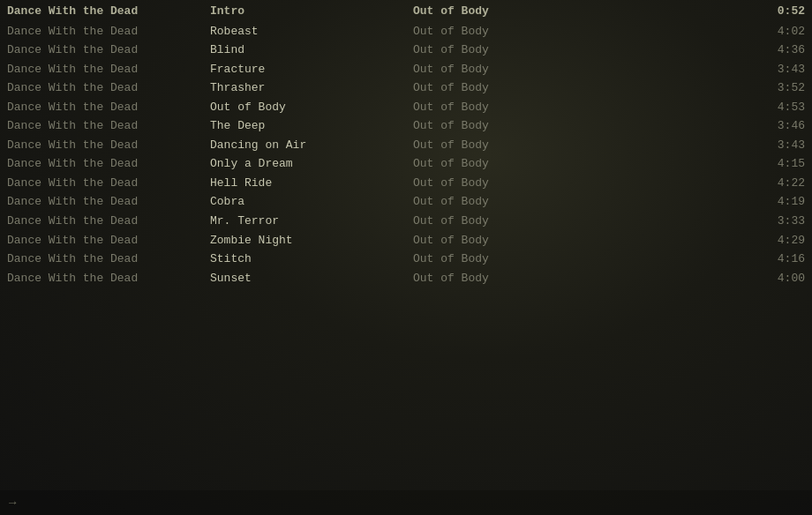  Describe the element at coordinates (312, 221) in the screenshot. I see `track-title: Mr. Terror` at that location.